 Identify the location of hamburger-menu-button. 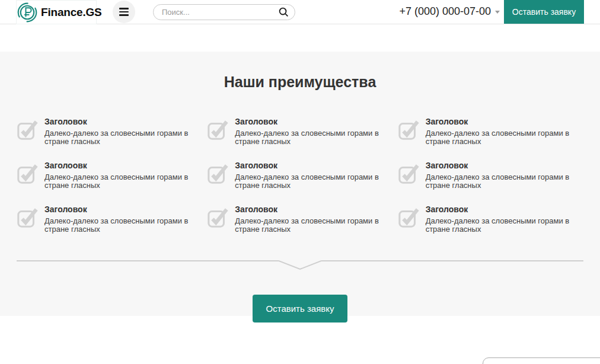
(124, 12).